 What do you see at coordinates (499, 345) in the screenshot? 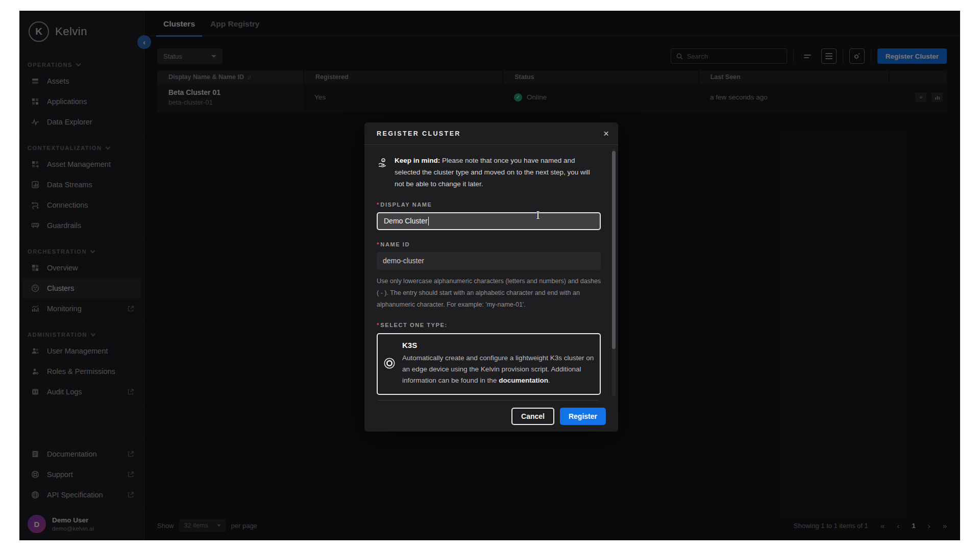
I see `type-name: K3S` at bounding box center [499, 345].